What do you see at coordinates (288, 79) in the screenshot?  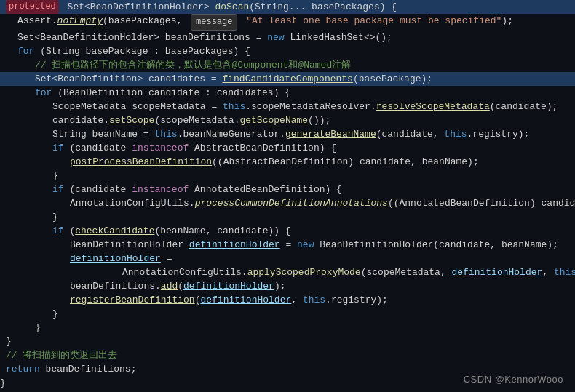 I see `code-line-6: Set<BeanDefinition> candidates = findCan…` at bounding box center [288, 79].